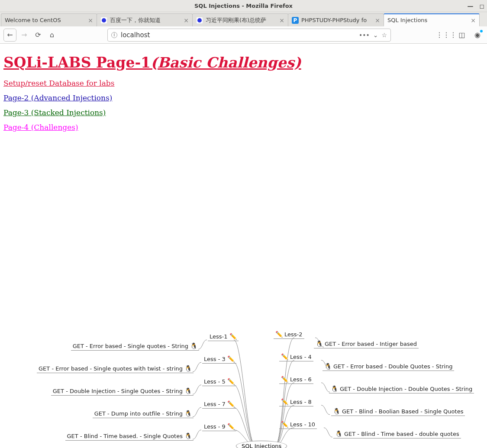 The width and height of the screenshot is (487, 448). I want to click on window-title: SQL Injections - Mozilla Firefox, so click(243, 6).